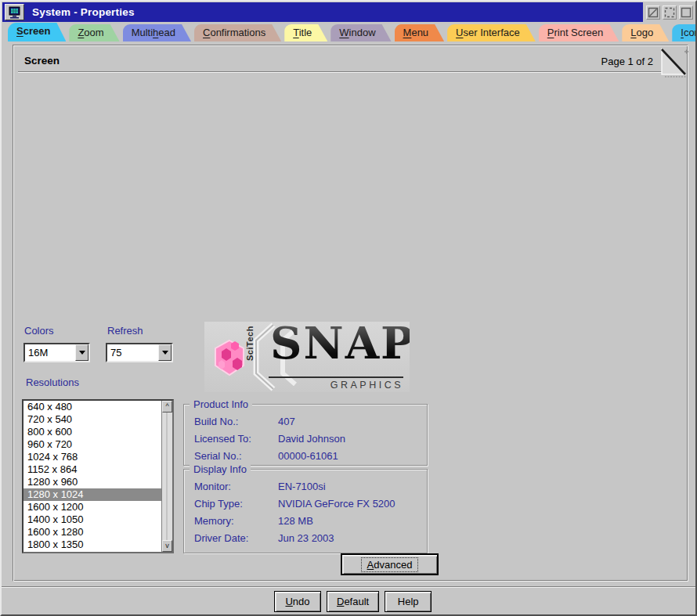  What do you see at coordinates (310, 421) in the screenshot?
I see `info-row: Build No.:407` at bounding box center [310, 421].